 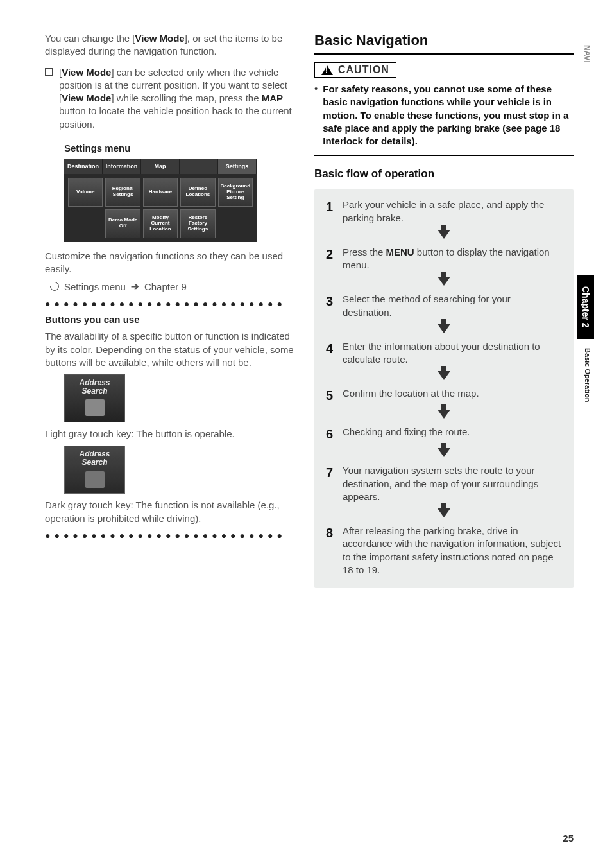 I want to click on settings-btn: Volume, so click(x=85, y=193).